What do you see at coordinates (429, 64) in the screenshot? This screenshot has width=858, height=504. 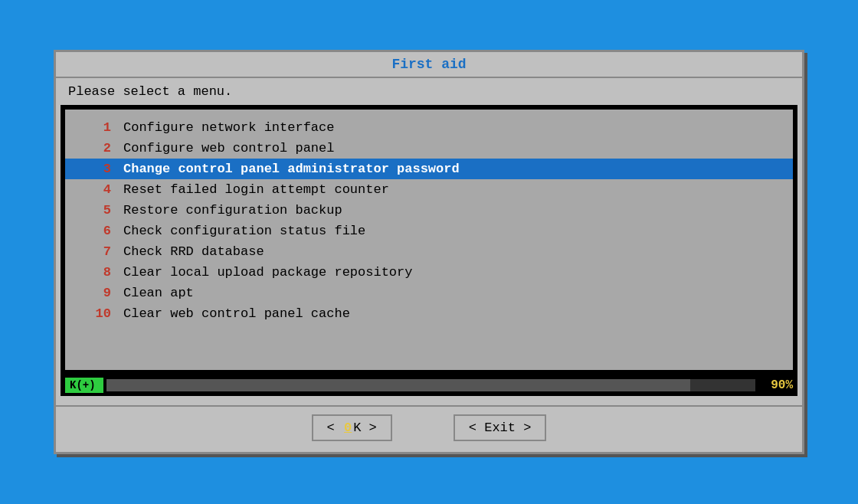 I see `window-title: First aid` at bounding box center [429, 64].